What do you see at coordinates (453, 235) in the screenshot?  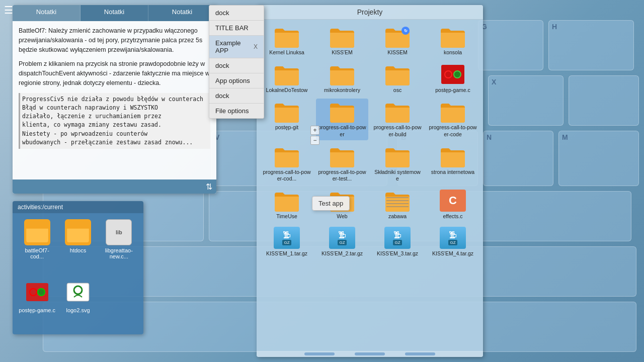 I see `archive-zip-icon-4: 🗜` at bounding box center [453, 235].